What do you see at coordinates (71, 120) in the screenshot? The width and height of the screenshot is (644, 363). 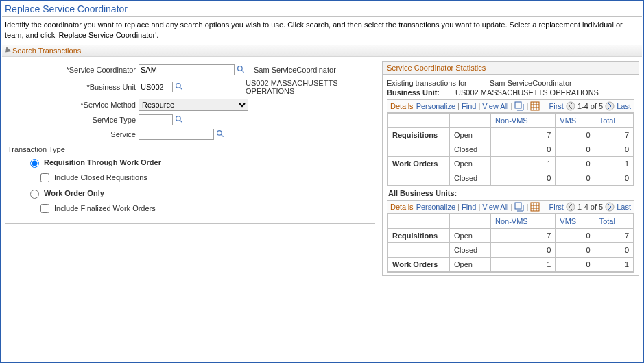 I see `service-type-label: Service Type` at bounding box center [71, 120].